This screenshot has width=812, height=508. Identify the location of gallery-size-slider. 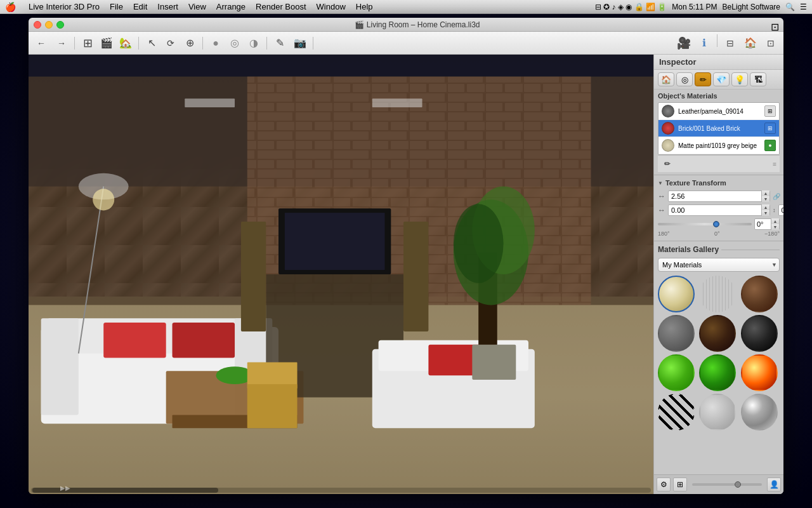
(727, 485).